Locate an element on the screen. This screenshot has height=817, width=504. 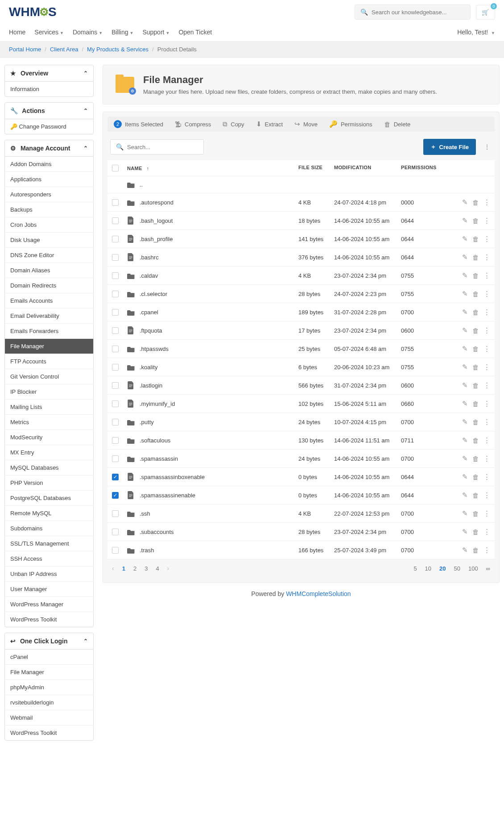
sidebar-item-user-manager: User Manager is located at coordinates (49, 589).